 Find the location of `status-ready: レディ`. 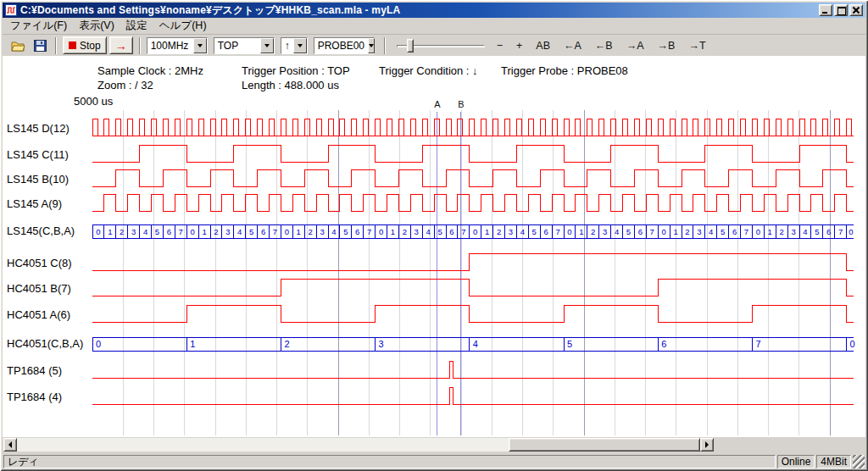

status-ready: レディ is located at coordinates (390, 462).